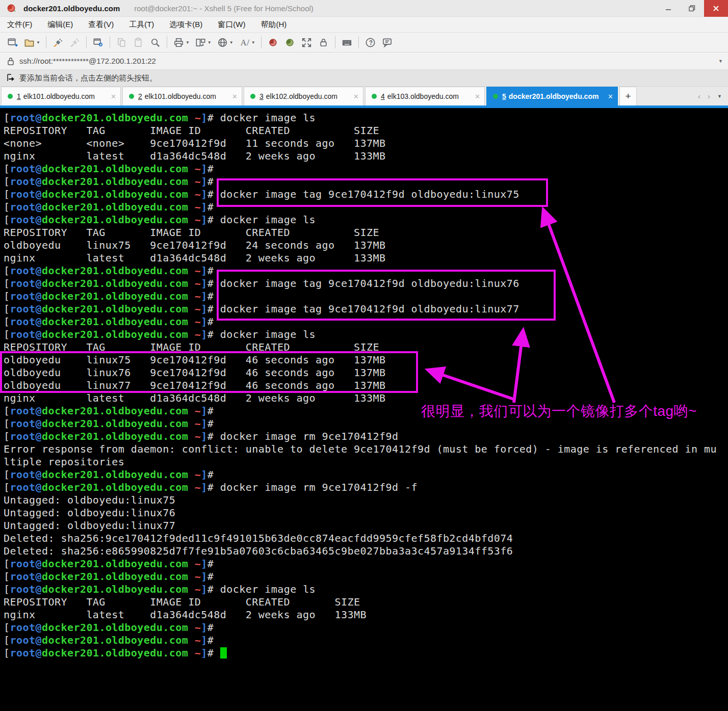 Image resolution: width=728 pixels, height=711 pixels. What do you see at coordinates (366, 246) in the screenshot?
I see `terminal-output-line: oldboyedu linux75 9ce170412f9d 24 second…` at bounding box center [366, 246].